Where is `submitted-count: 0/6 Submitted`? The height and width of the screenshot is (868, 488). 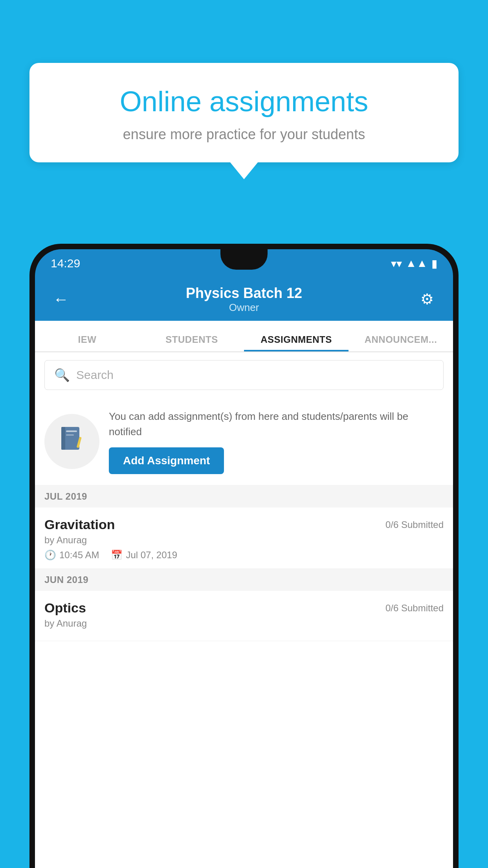 submitted-count: 0/6 Submitted is located at coordinates (415, 525).